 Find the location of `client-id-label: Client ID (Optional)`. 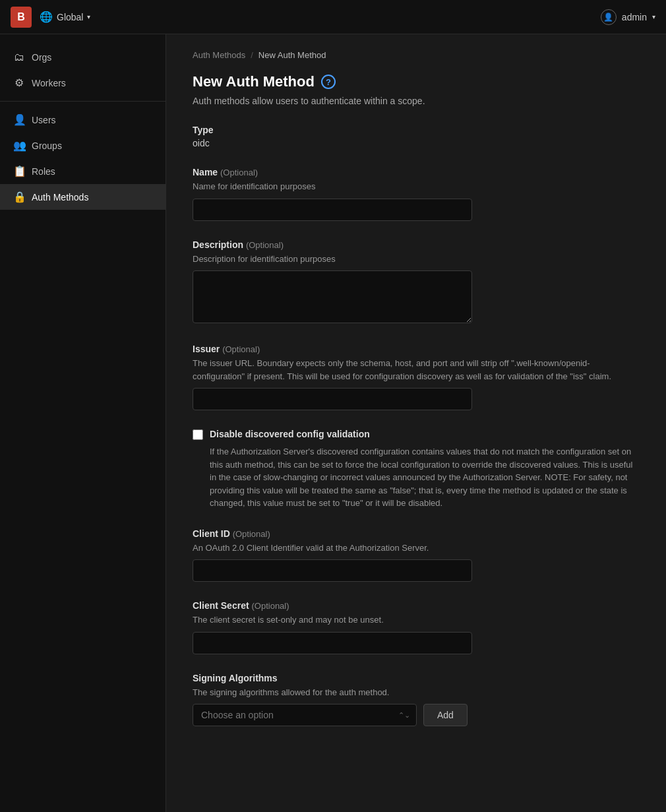

client-id-label: Client ID (Optional) is located at coordinates (416, 534).